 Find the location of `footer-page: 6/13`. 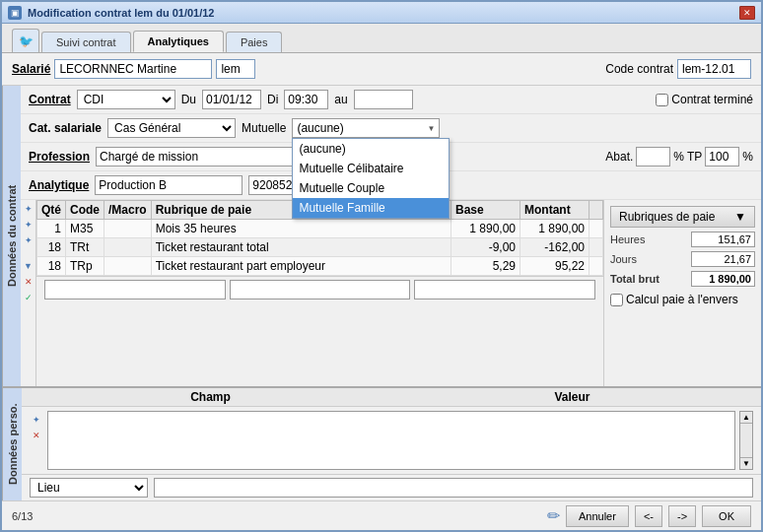

footer-page: 6/13 is located at coordinates (22, 516).